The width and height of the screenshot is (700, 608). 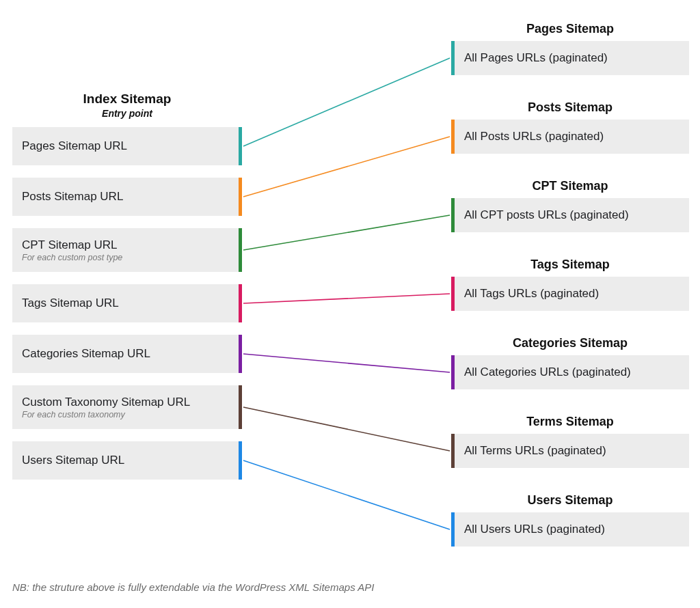 I want to click on index-item-label: Custom Taxonomy Sitemap URL, so click(x=126, y=402).